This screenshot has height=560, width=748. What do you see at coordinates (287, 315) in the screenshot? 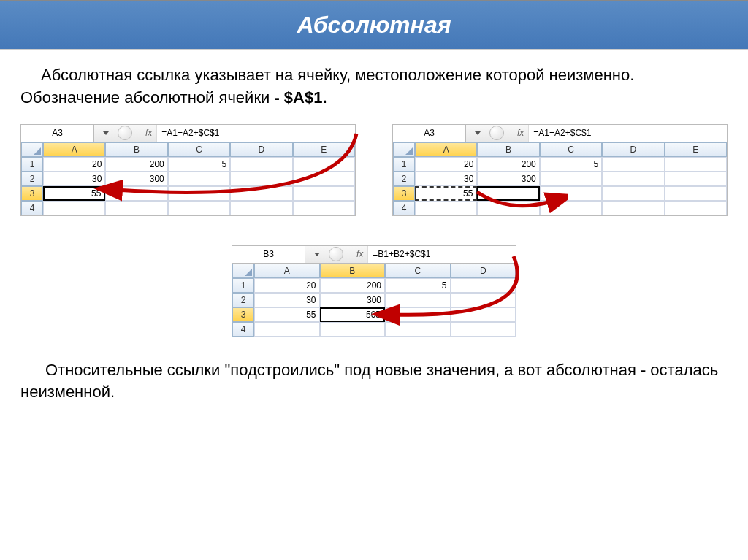
I see `cell: 55` at bounding box center [287, 315].